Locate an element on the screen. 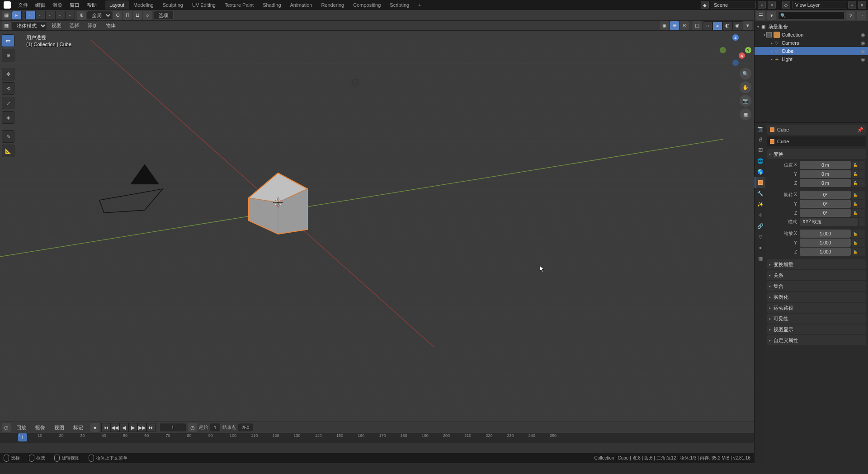 This screenshot has height=474, width=868. tab-shading: Shading is located at coordinates (272, 5).